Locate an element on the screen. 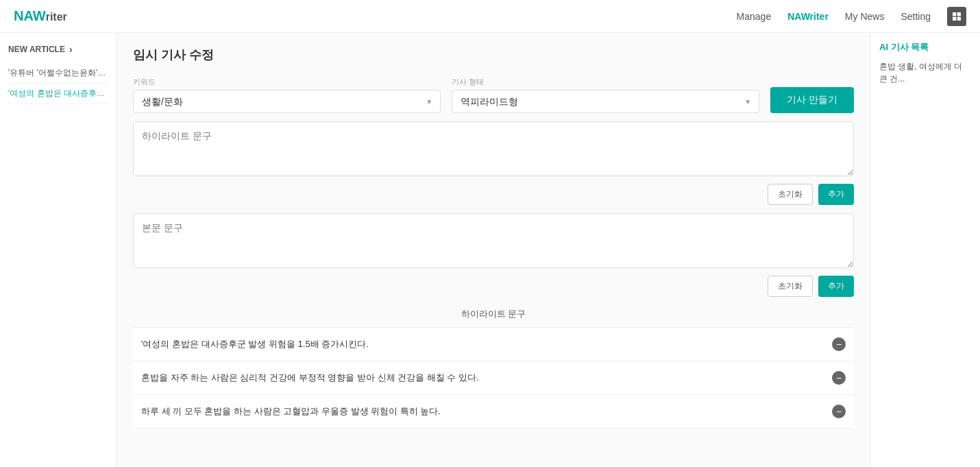 The image size is (980, 467). create-article-button: 기사 만들기 is located at coordinates (812, 100).